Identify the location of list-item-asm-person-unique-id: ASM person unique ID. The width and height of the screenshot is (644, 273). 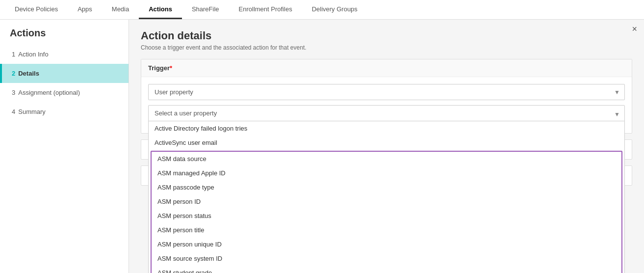
(386, 245).